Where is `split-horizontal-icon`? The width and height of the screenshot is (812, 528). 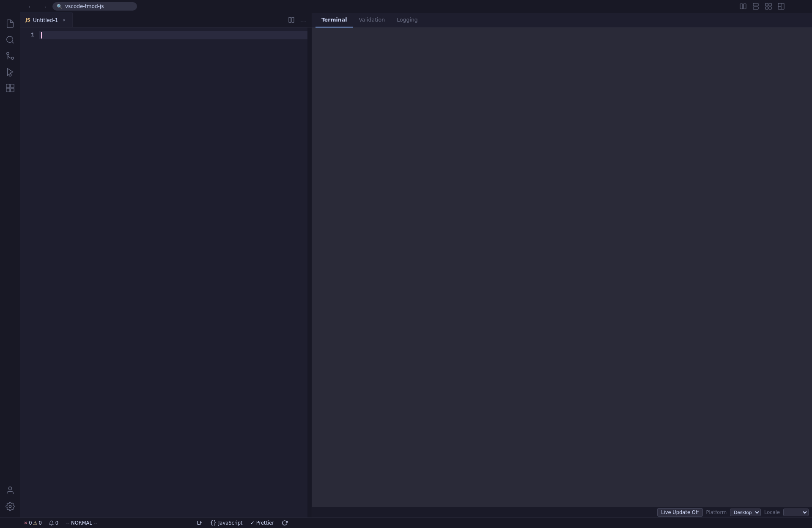 split-horizontal-icon is located at coordinates (743, 6).